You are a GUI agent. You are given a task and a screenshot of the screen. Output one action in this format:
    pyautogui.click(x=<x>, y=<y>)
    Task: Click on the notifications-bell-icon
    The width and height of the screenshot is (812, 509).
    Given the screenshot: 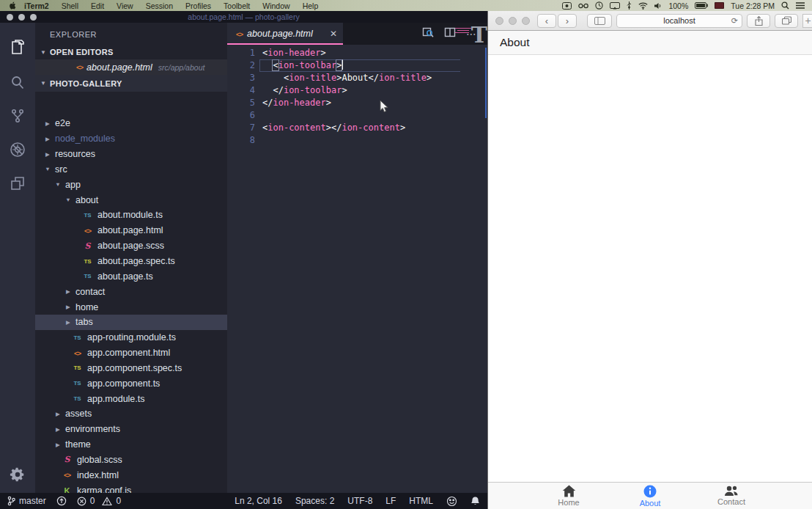 What is the action you would take?
    pyautogui.click(x=475, y=502)
    